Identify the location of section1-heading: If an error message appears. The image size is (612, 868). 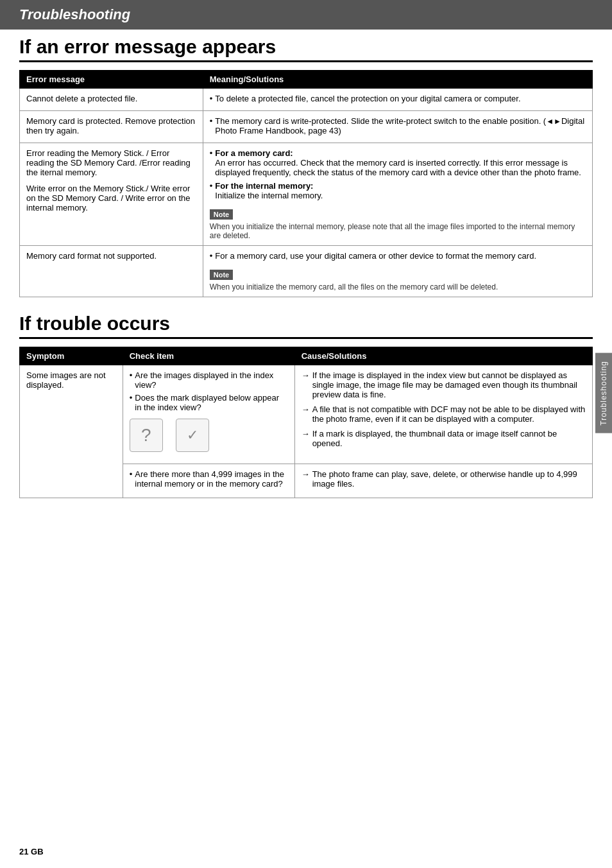
(306, 49).